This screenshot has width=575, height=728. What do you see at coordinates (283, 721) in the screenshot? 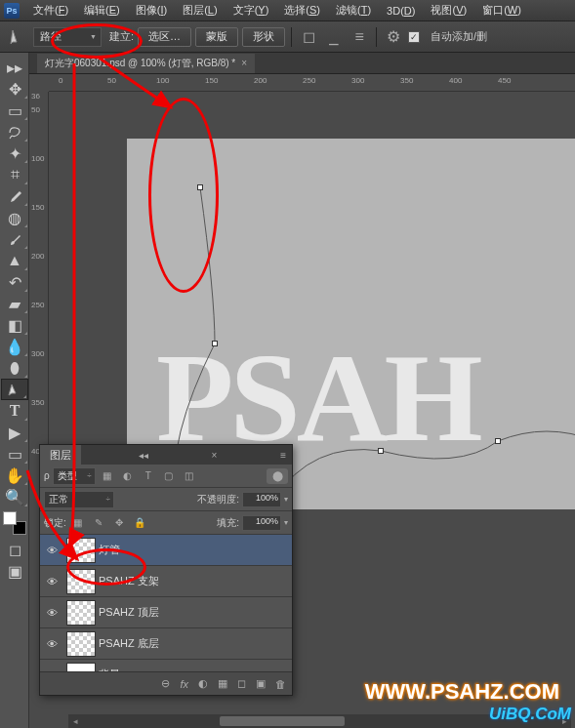
I see `scrollbar-thumb` at bounding box center [283, 721].